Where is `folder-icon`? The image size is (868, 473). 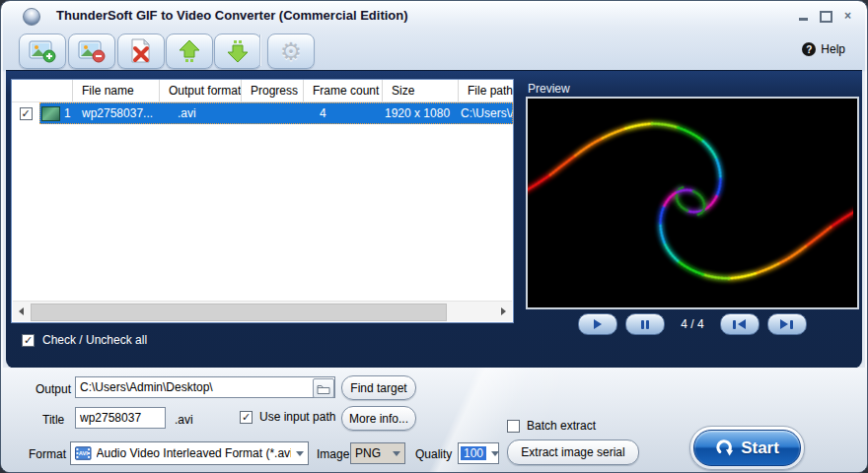
folder-icon is located at coordinates (324, 388).